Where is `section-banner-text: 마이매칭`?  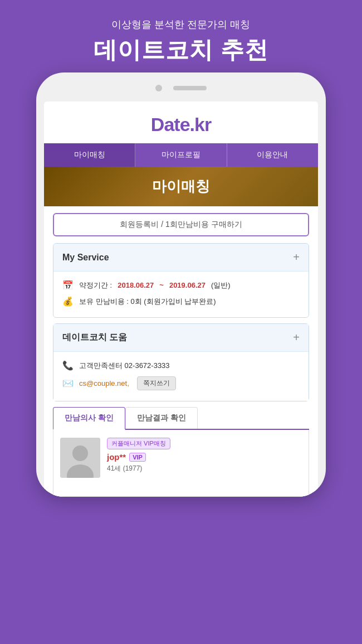 section-banner-text: 마이매칭 is located at coordinates (181, 186).